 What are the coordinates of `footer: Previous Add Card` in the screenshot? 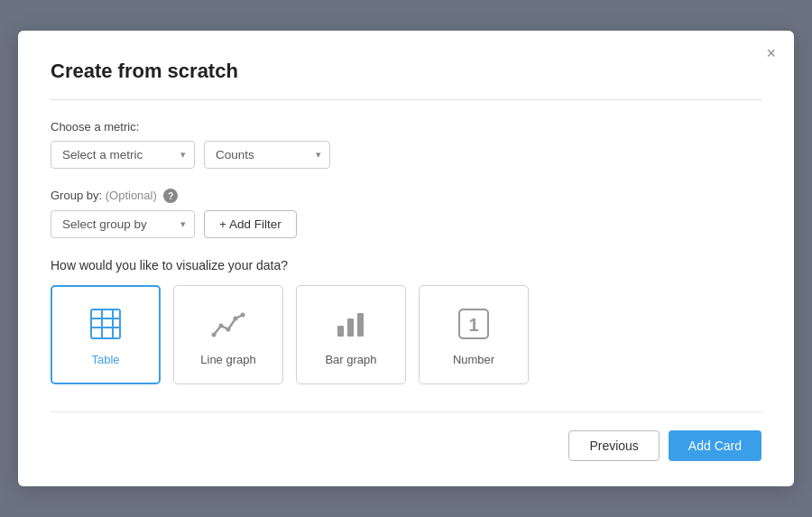 It's located at (406, 437).